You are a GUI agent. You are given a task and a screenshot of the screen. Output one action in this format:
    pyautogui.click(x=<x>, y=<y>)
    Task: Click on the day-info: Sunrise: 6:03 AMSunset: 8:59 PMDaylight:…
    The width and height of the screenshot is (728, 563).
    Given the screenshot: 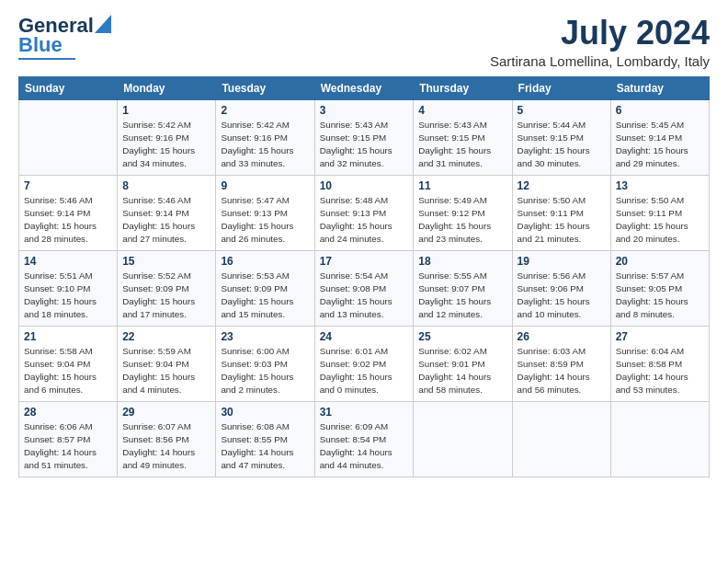 What is the action you would take?
    pyautogui.click(x=562, y=372)
    